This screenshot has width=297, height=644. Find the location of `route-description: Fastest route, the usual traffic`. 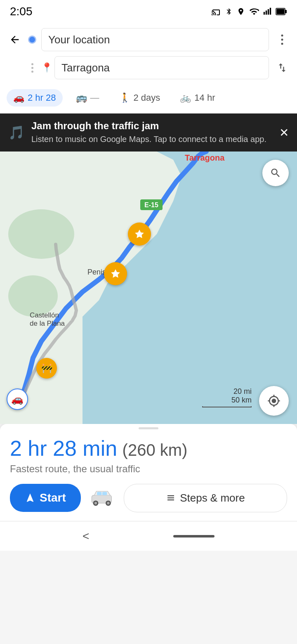

route-description: Fastest route, the usual traffic is located at coordinates (148, 469).